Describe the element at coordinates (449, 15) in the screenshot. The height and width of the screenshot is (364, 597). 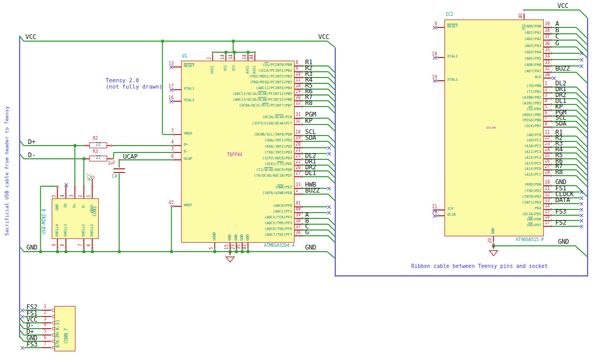
I see `ic2-ref: IC2` at that location.